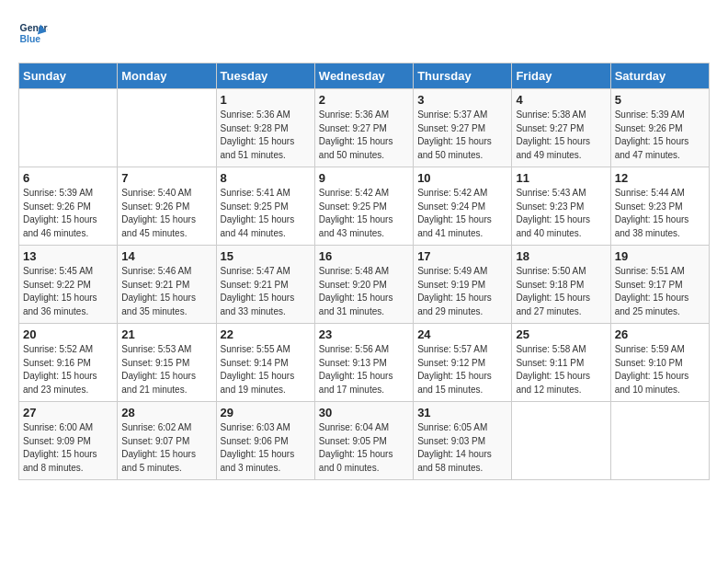 The width and height of the screenshot is (728, 563). What do you see at coordinates (561, 178) in the screenshot?
I see `day-number: 11` at bounding box center [561, 178].